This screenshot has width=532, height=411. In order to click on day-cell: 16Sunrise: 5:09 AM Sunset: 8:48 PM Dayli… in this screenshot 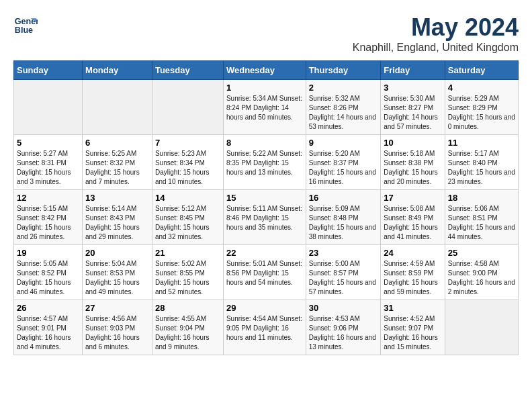, I will do `click(343, 218)`.